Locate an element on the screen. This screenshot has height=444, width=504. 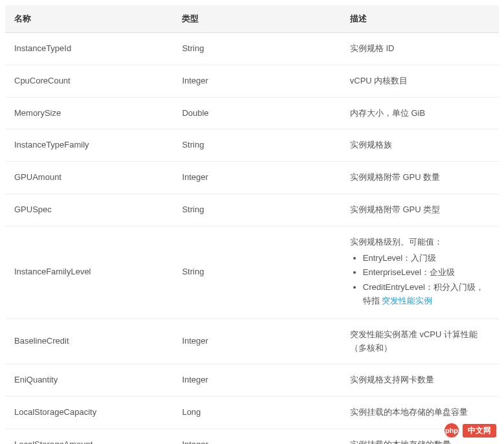
table-row: MemorySizeDouble内存大小，单位 GiB is located at coordinates (252, 113).